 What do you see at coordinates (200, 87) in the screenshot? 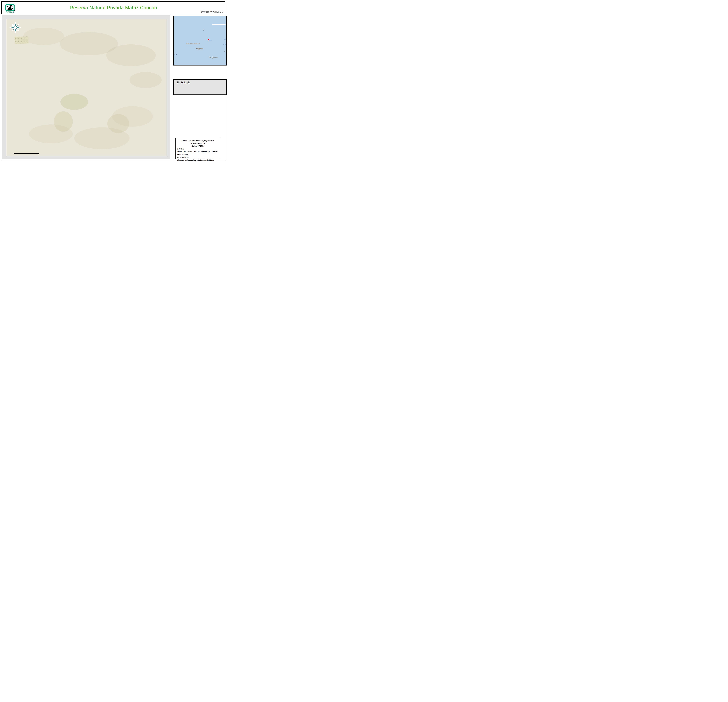
I see `legend-box: Simbología` at bounding box center [200, 87].